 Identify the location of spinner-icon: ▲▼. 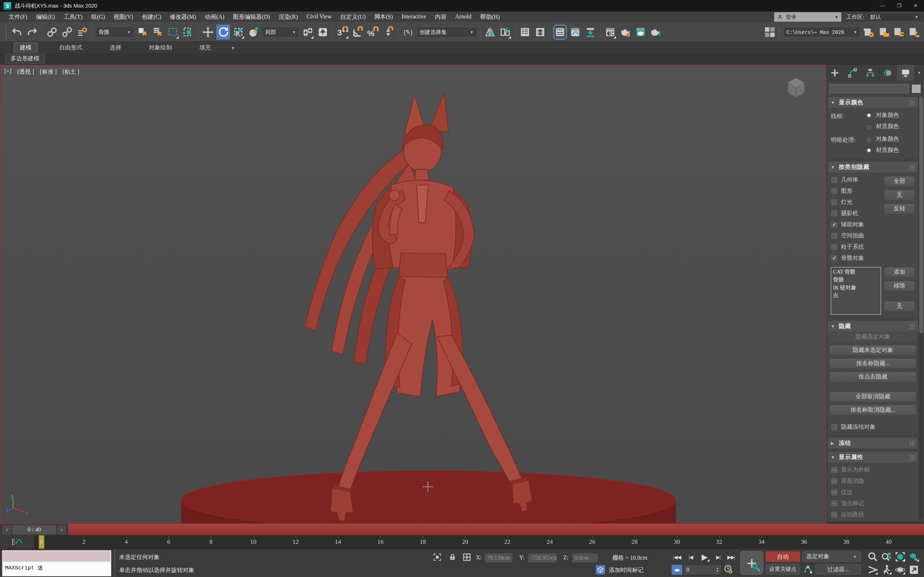
(717, 570).